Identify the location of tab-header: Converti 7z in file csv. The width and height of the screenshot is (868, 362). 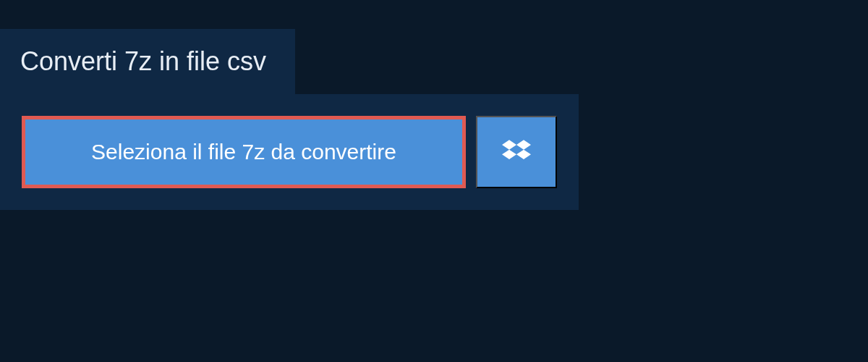
(148, 62).